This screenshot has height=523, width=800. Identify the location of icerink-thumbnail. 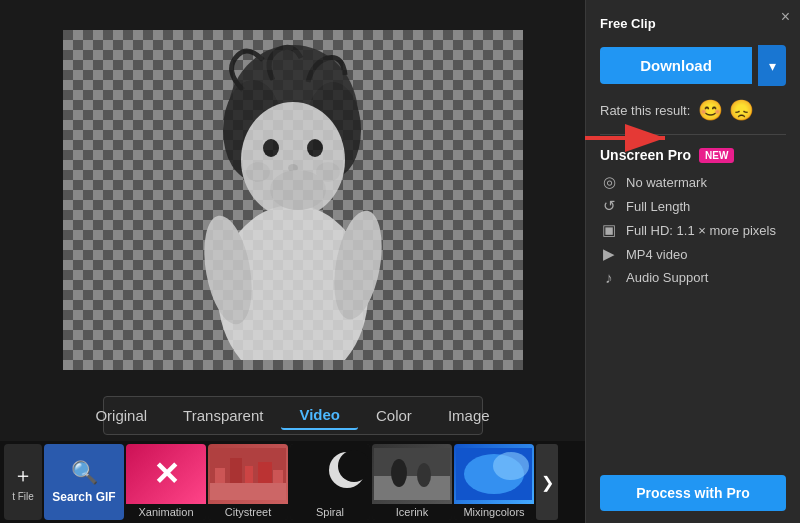
(412, 474).